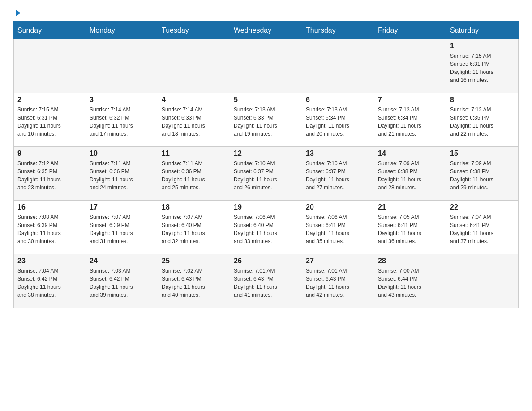 The height and width of the screenshot is (411, 532). What do you see at coordinates (410, 100) in the screenshot?
I see `day-number: 7` at bounding box center [410, 100].